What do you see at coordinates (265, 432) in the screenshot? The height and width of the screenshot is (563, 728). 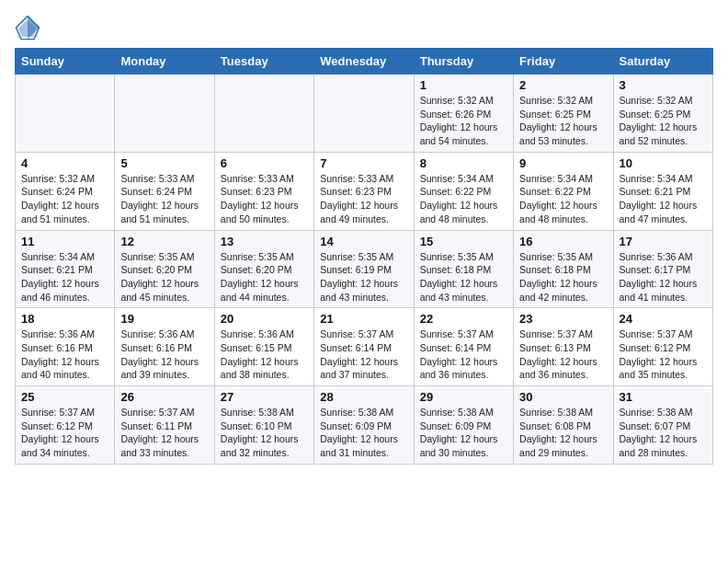 I see `day-info: Sunrise: 5:38 AMSunset: 6:10 PMDaylight:…` at bounding box center [265, 432].